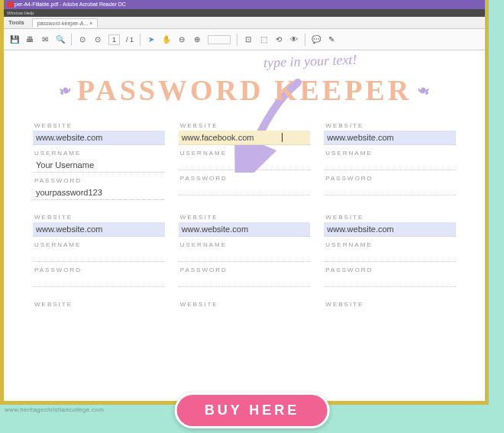  I want to click on menu-items: Window Help, so click(20, 13).